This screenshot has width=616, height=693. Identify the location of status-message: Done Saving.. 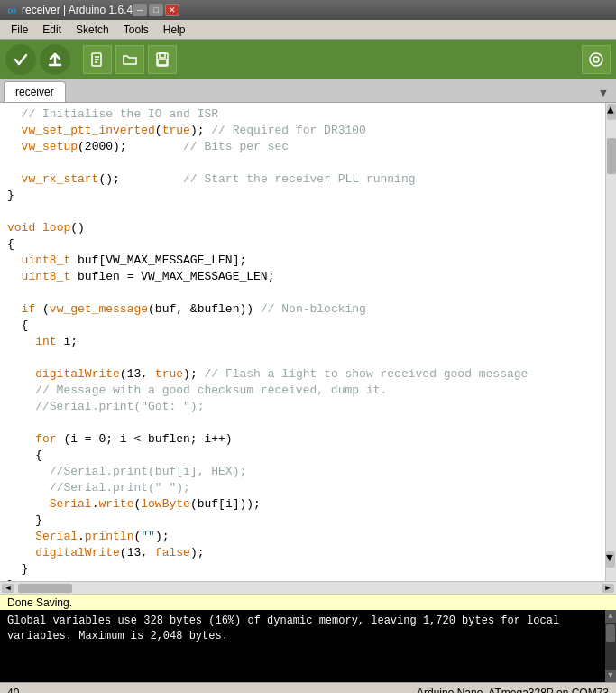
(40, 603).